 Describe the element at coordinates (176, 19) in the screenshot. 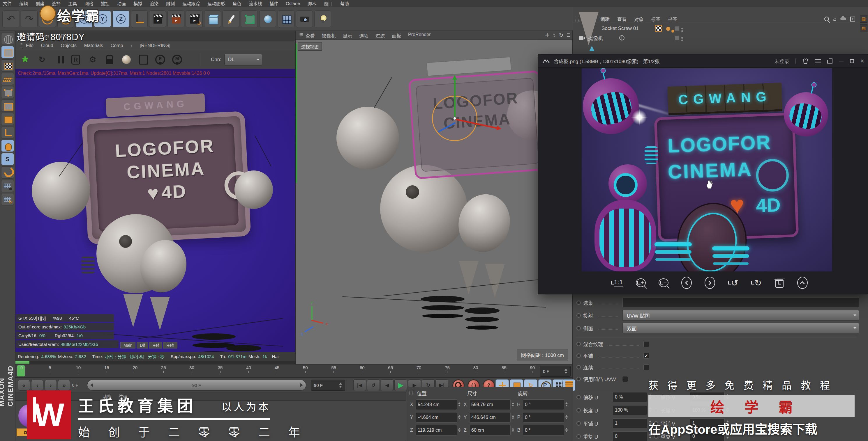

I see `render-to-pv-button` at that location.